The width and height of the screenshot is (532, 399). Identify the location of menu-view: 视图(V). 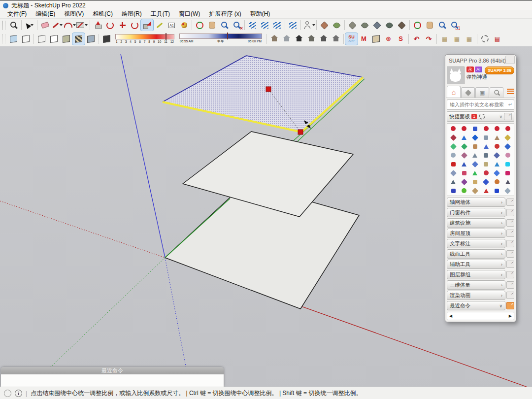
(74, 14).